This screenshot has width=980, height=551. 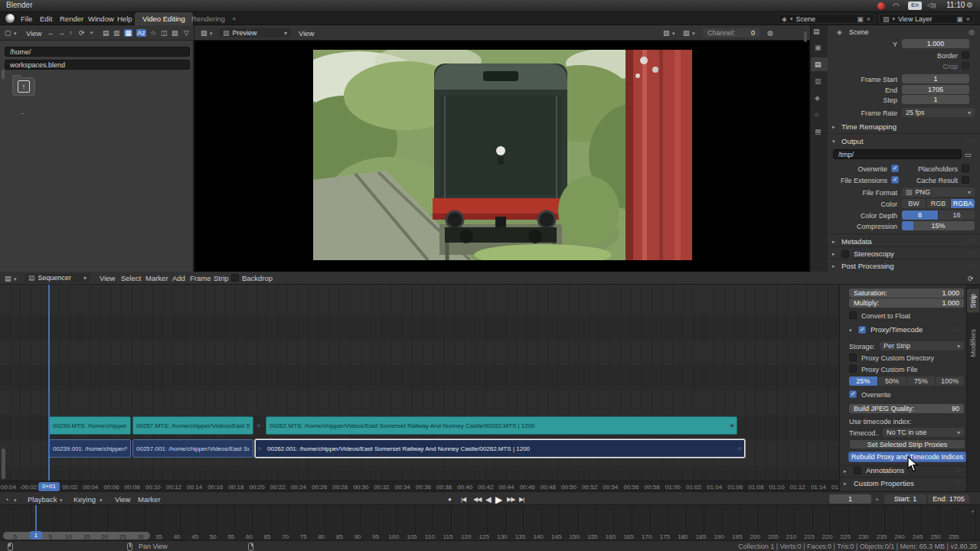 I want to click on expand-corner-icon: +, so click(x=972, y=512).